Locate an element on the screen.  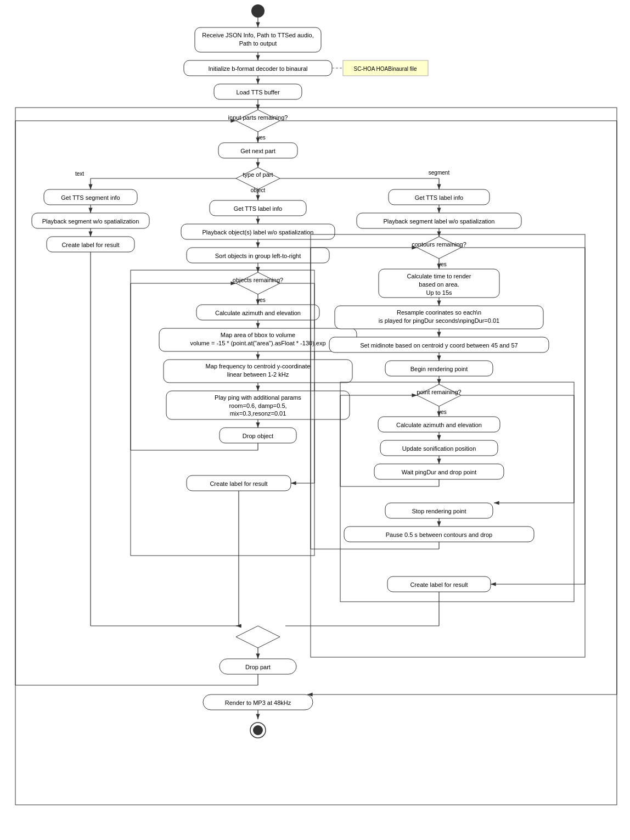
svg-text:Play ping with additional para: Play ping with additional params is located at coordinates (258, 397).